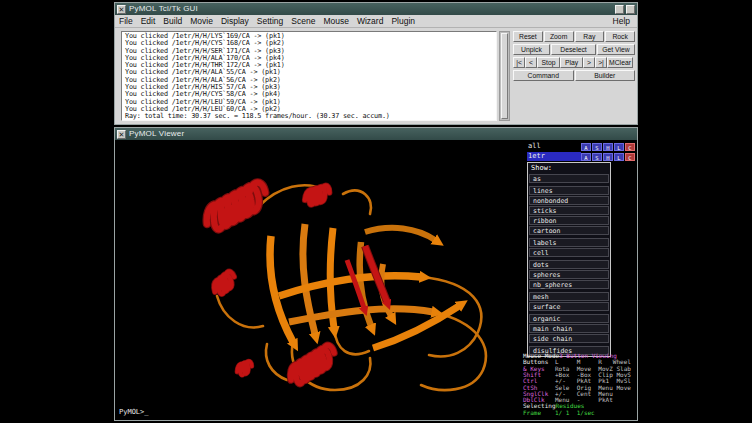 This screenshot has height=423, width=752. What do you see at coordinates (554, 146) in the screenshot?
I see `object-name: all` at bounding box center [554, 146].